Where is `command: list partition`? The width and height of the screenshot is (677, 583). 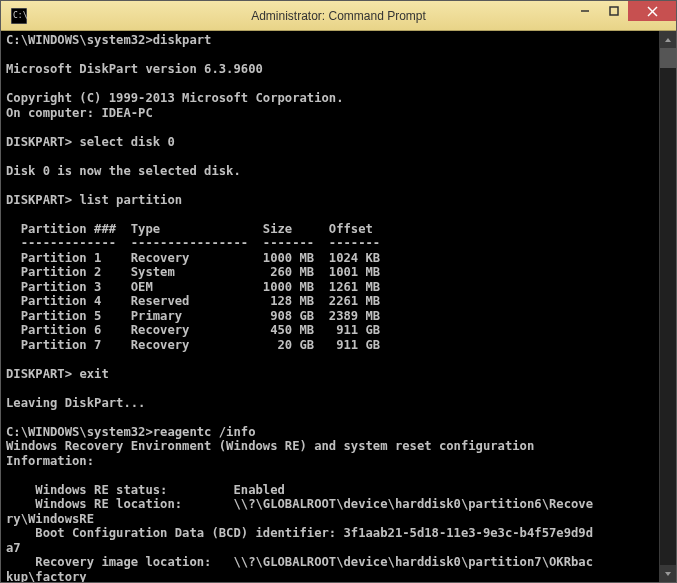 command: list partition is located at coordinates (130, 200).